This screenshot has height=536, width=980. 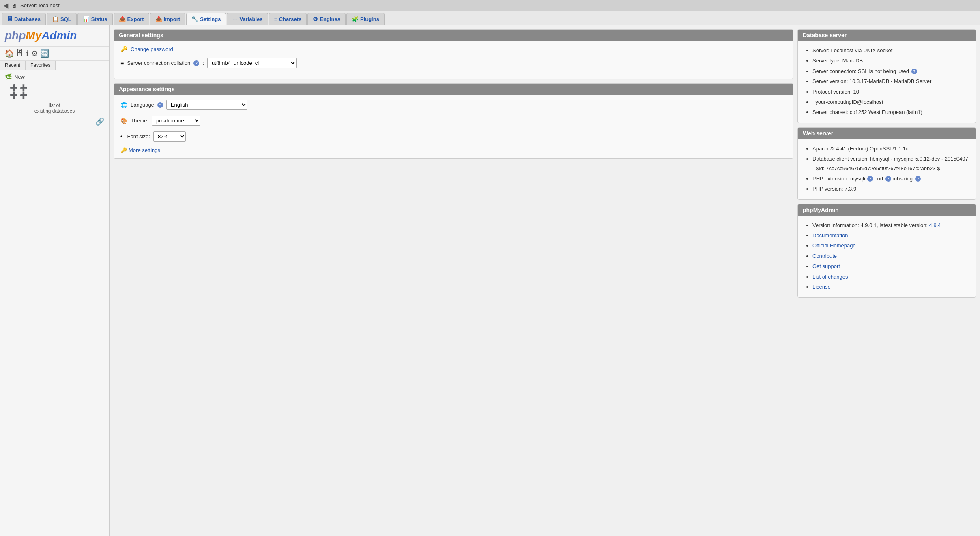 What do you see at coordinates (24, 88) in the screenshot?
I see `expand-btn-2: ➕` at bounding box center [24, 88].